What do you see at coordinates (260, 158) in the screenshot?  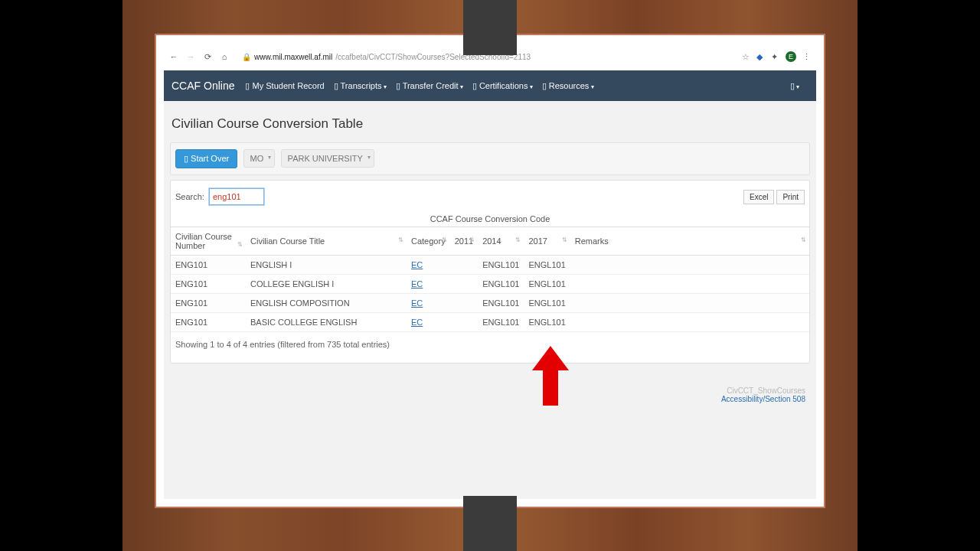 I see `state-select: MO` at bounding box center [260, 158].